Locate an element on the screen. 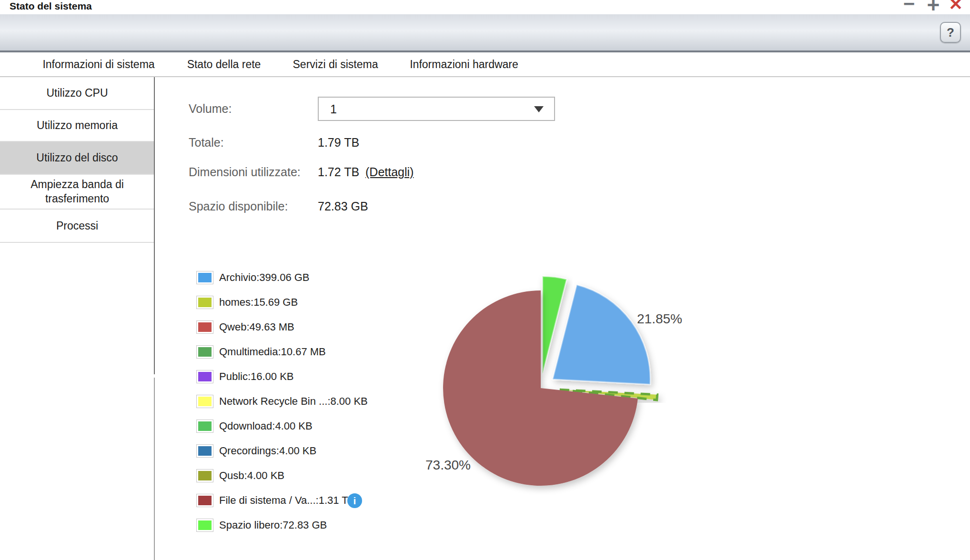 The height and width of the screenshot is (560, 970). info-icon: i is located at coordinates (354, 501).